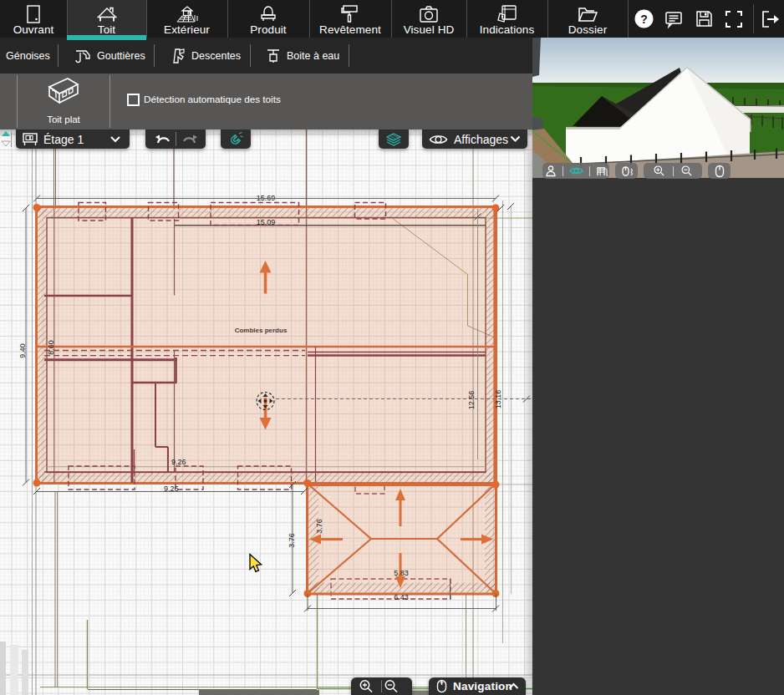  What do you see at coordinates (471, 401) in the screenshot?
I see `svg-text: 12.56` at bounding box center [471, 401].